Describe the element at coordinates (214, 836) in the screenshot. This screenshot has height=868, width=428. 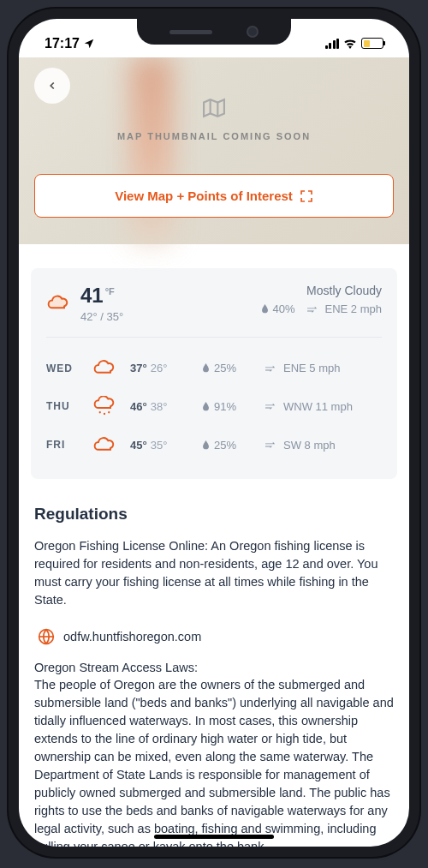
I see `home-indicator` at that location.